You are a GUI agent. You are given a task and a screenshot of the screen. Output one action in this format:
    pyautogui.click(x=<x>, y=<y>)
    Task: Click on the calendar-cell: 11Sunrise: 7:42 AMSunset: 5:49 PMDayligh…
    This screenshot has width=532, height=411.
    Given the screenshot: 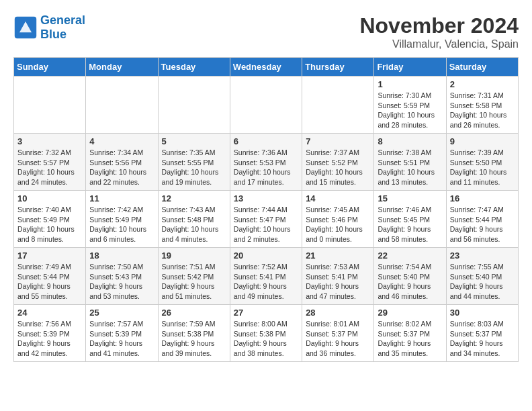 What is the action you would take?
    pyautogui.click(x=122, y=219)
    